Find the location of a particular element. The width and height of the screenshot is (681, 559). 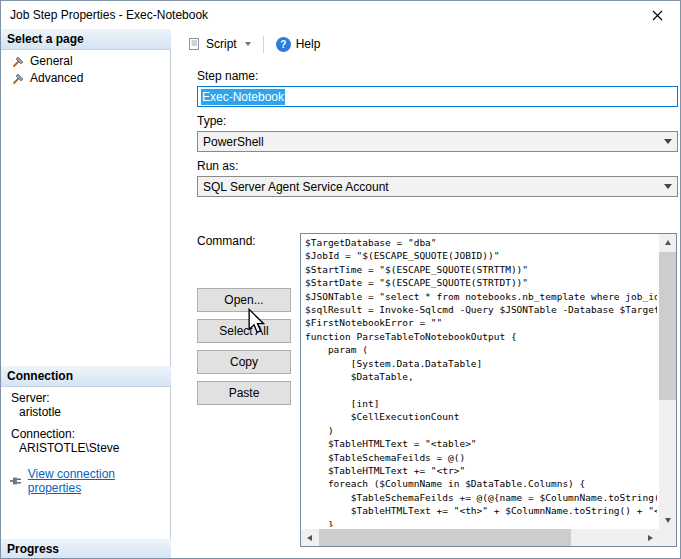

help-icon: ? is located at coordinates (284, 44).